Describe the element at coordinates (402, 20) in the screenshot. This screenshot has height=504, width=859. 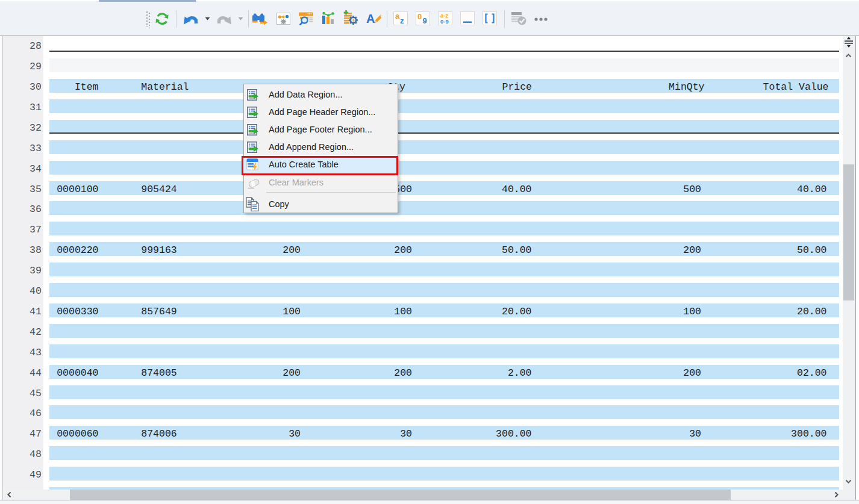
I see `svg-text: z` at that location.